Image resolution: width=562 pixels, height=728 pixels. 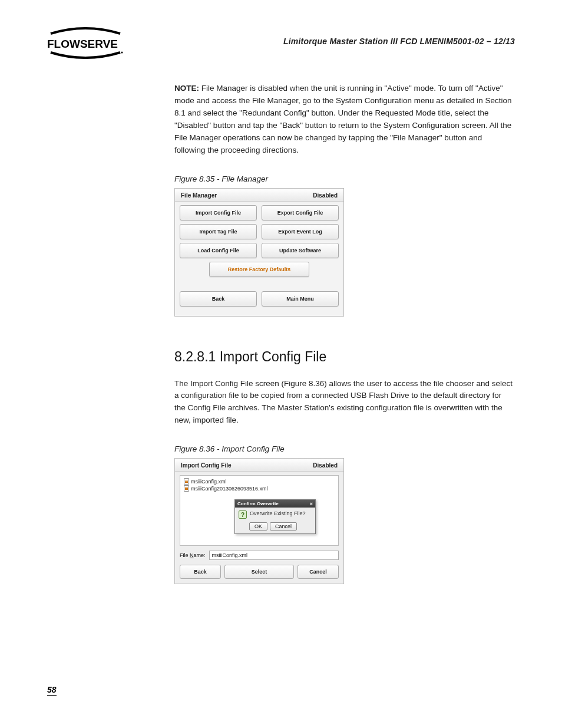 What do you see at coordinates (258, 526) in the screenshot?
I see `dialog-ok-button: OK` at bounding box center [258, 526].